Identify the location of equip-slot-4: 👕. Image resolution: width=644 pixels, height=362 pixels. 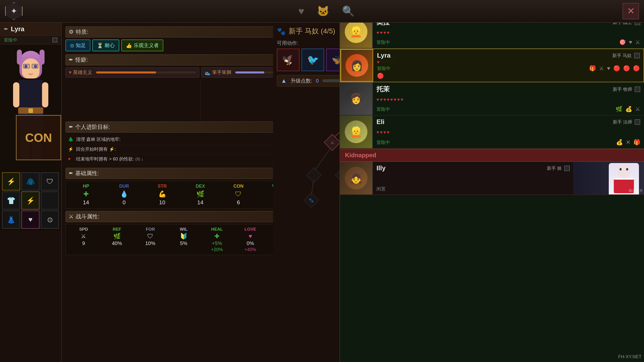
(11, 200).